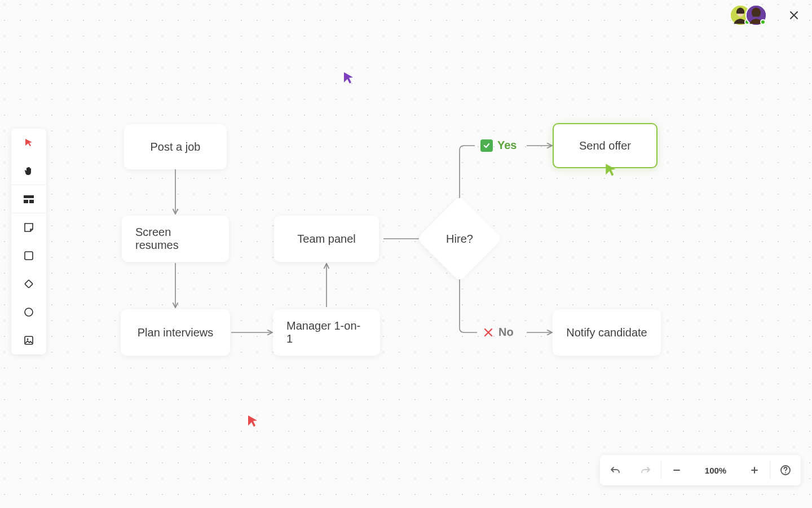 This screenshot has height=508, width=812. What do you see at coordinates (716, 471) in the screenshot?
I see `zoom-level: 100%` at bounding box center [716, 471].